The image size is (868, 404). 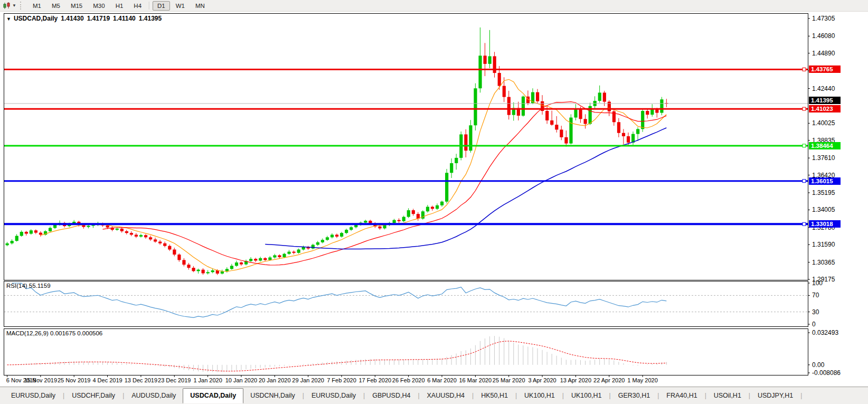 What do you see at coordinates (200, 6) in the screenshot?
I see `timeframe-button-mn: MN` at bounding box center [200, 6].